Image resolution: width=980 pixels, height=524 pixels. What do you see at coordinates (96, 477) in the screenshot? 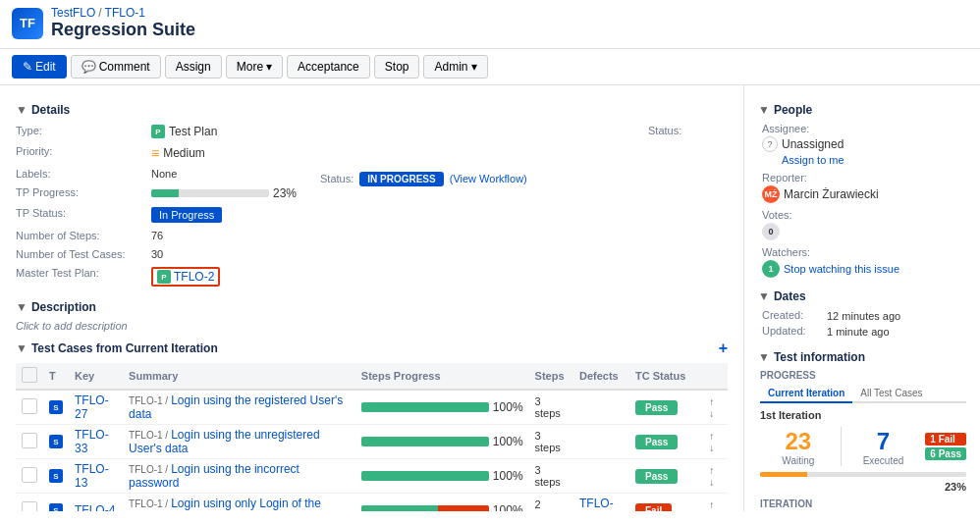
I see `row-key: TFLO-13` at bounding box center [96, 477].